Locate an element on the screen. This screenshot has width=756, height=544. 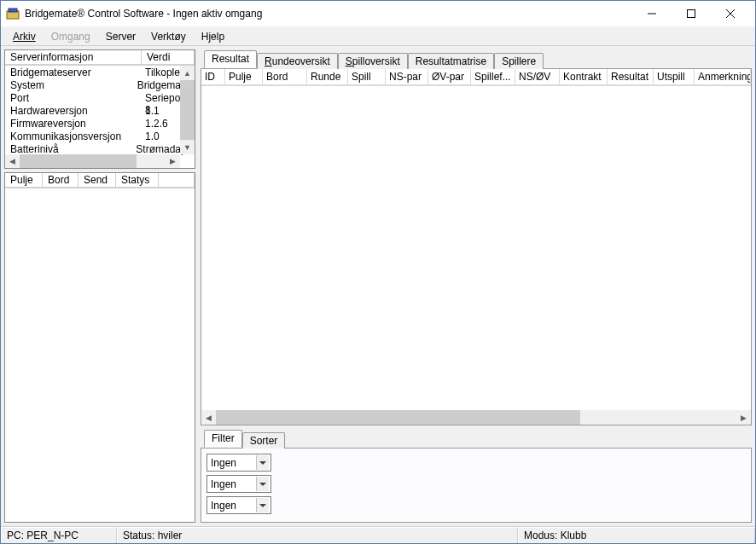
close-button is located at coordinates (730, 14).